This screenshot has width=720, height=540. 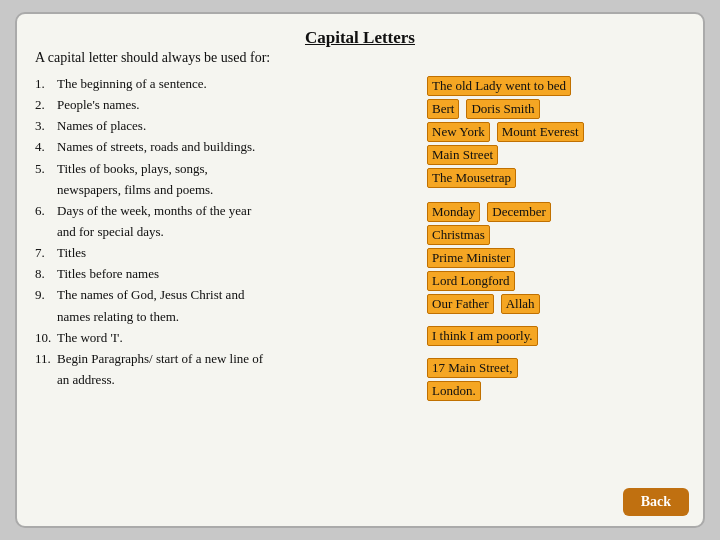 I want to click on spacer-1: Monday December Christmas Prime Minister…, so click(x=555, y=258).